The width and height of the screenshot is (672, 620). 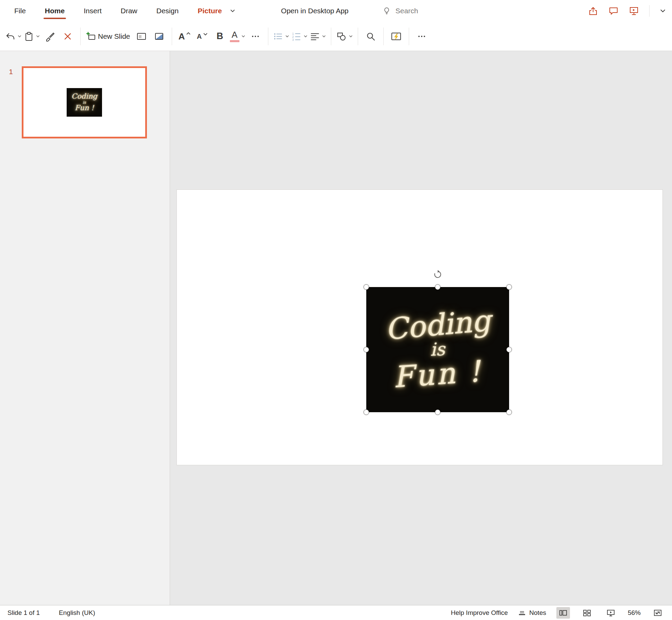 I want to click on picture-text-line1: Coding, so click(x=437, y=325).